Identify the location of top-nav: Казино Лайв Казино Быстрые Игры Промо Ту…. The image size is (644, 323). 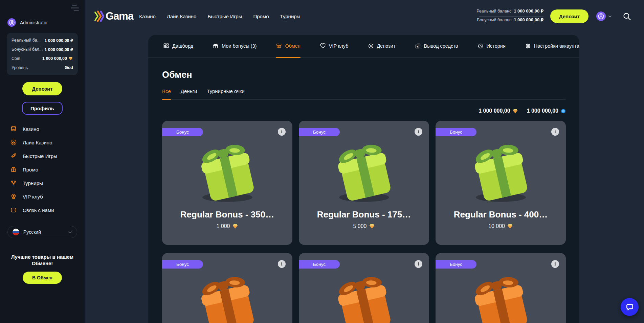
(220, 16).